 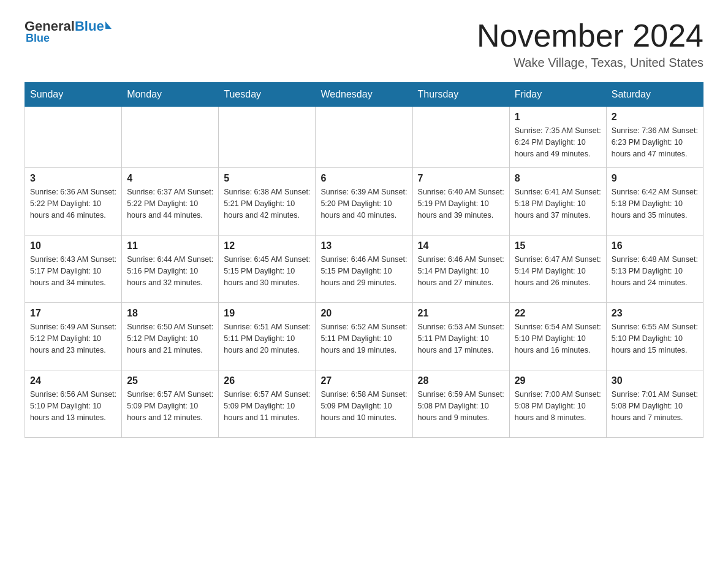 What do you see at coordinates (170, 94) in the screenshot?
I see `header-day-monday: Monday` at bounding box center [170, 94].